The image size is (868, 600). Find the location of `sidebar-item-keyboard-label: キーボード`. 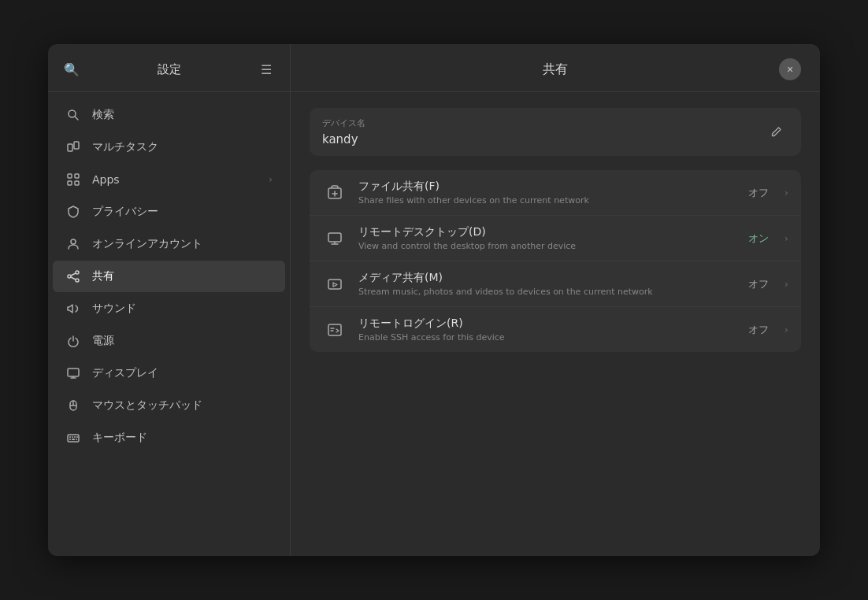

sidebar-item-keyboard-label: キーボード is located at coordinates (120, 438).